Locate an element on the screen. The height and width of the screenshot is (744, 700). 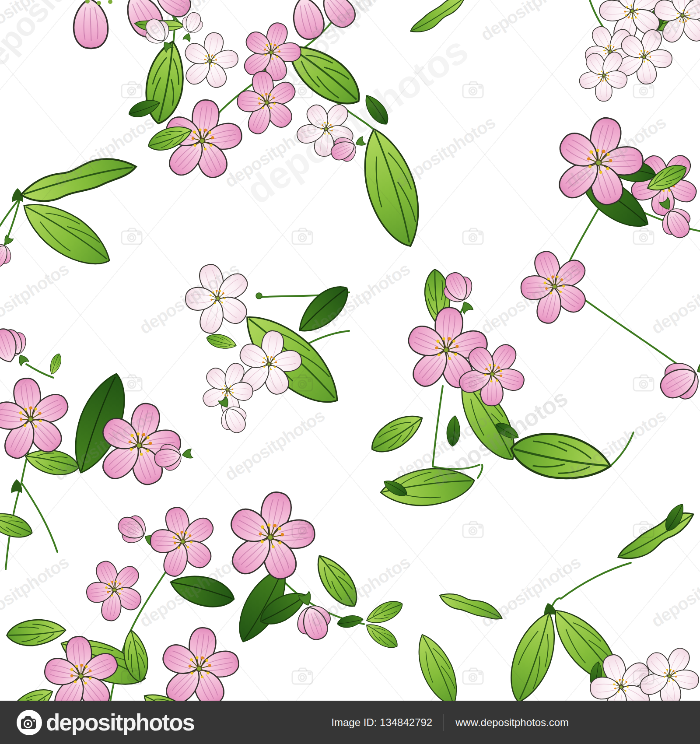
footer-meta: Image ID: 134842792 www.depositphotos.co… is located at coordinates (450, 723).